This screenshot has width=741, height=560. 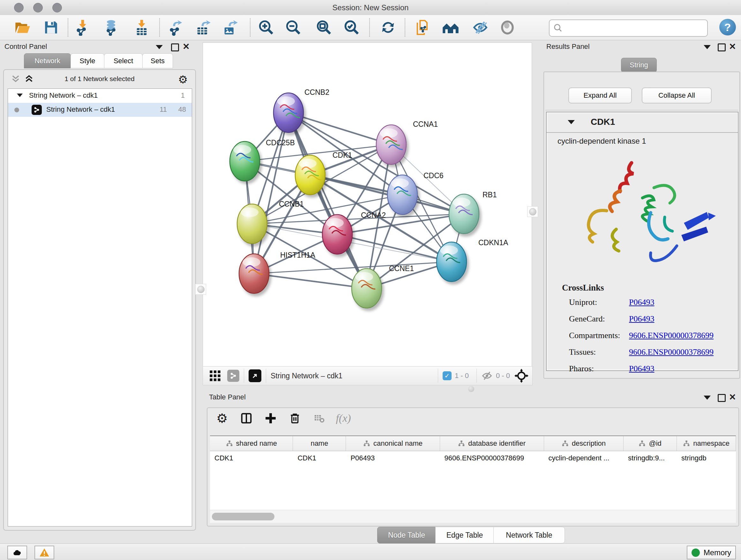 What do you see at coordinates (407, 535) in the screenshot?
I see `tab-node-table: Node Table` at bounding box center [407, 535].